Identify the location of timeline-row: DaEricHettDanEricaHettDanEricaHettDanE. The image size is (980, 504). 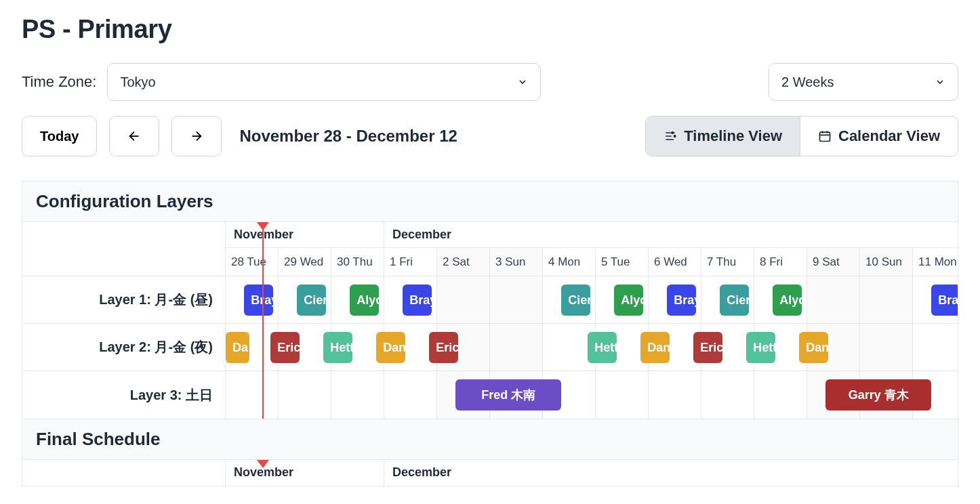
(592, 348).